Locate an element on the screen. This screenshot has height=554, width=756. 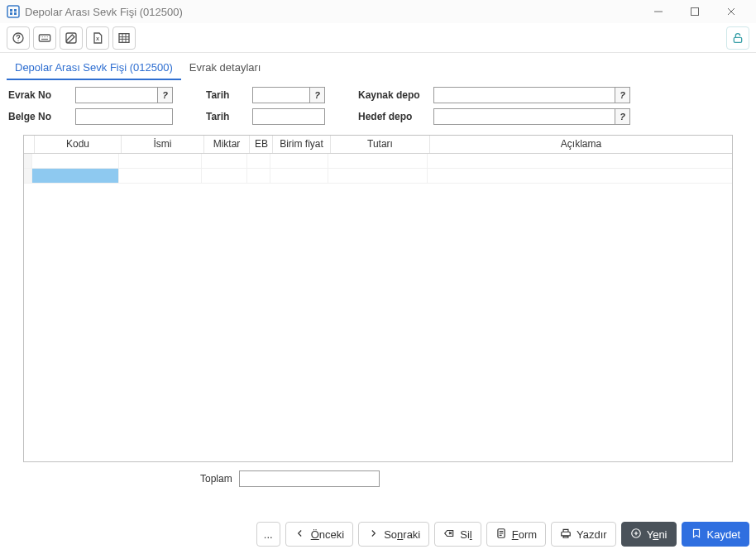
svg-text: X is located at coordinates (98, 39).